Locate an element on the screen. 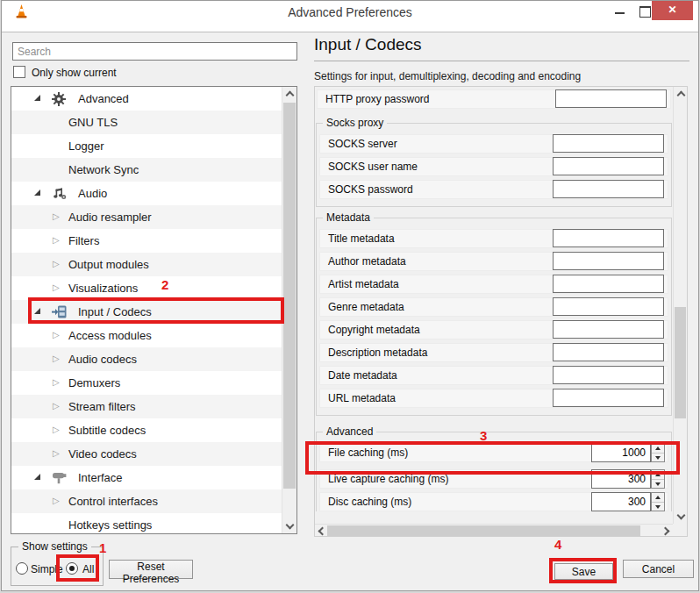 This screenshot has width=700, height=593. setting-row-author-metadata: Author metadata is located at coordinates (494, 261).